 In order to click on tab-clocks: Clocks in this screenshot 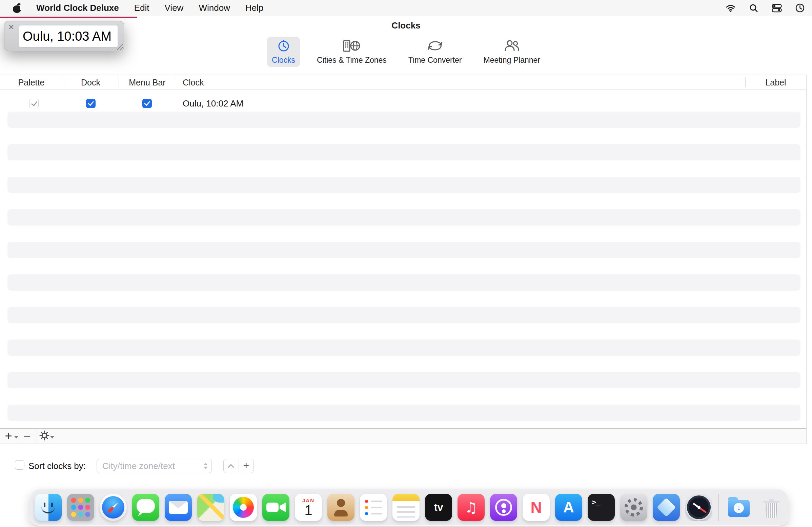, I will do `click(284, 52)`.